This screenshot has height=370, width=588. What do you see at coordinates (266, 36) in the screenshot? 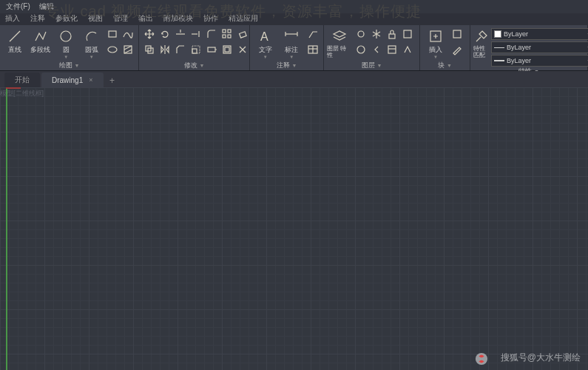
I see `text-icon: A` at bounding box center [266, 36].